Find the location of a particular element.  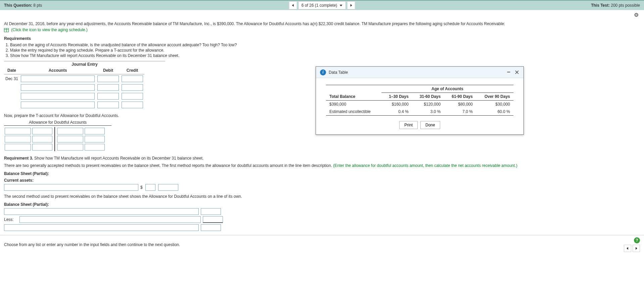

table-icon is located at coordinates (6, 30).